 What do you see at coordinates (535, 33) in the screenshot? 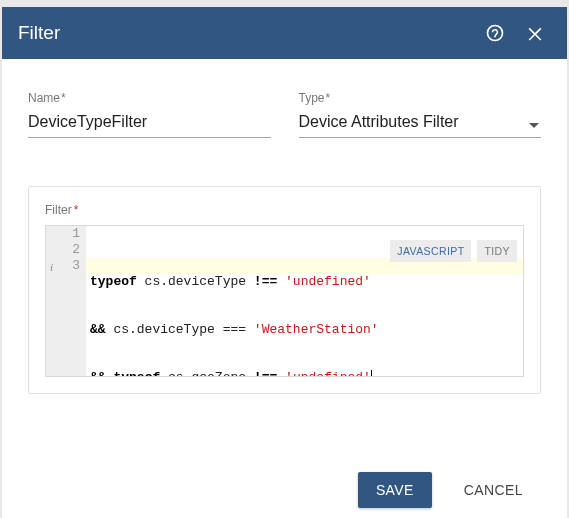
I see `close-icon` at bounding box center [535, 33].